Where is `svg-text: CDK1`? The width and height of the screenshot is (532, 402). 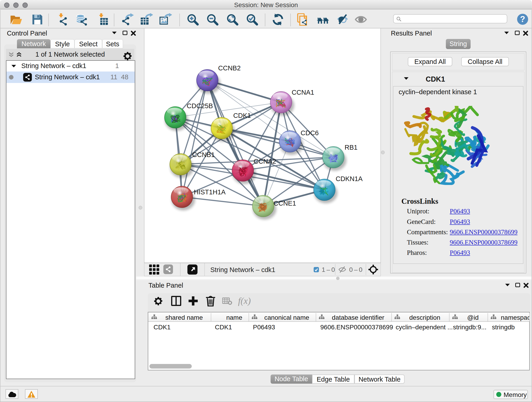 svg-text: CDK1 is located at coordinates (242, 115).